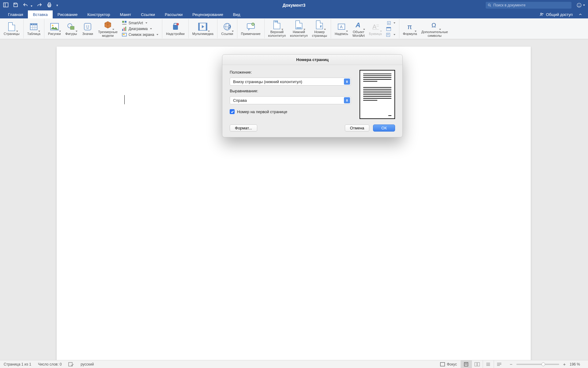 The width and height of the screenshot is (588, 368). What do you see at coordinates (448, 364) in the screenshot?
I see `focus-mode-button: Фокус` at bounding box center [448, 364].